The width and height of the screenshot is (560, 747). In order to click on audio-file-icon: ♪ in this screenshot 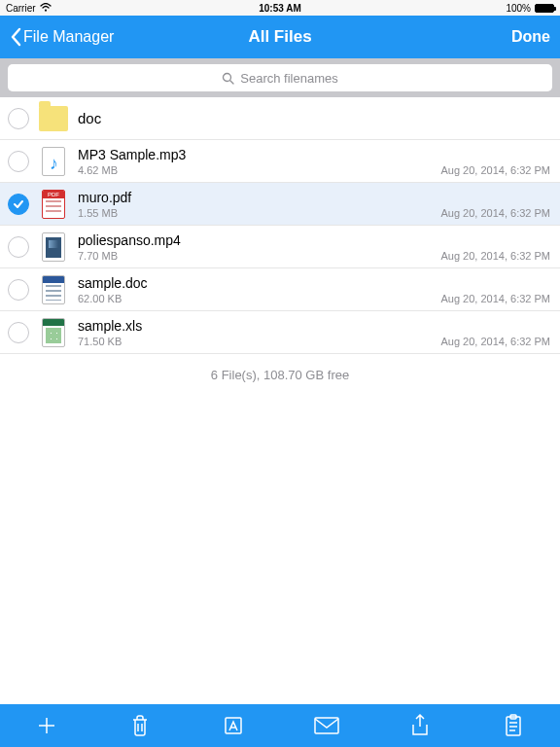, I will do `click(53, 161)`.